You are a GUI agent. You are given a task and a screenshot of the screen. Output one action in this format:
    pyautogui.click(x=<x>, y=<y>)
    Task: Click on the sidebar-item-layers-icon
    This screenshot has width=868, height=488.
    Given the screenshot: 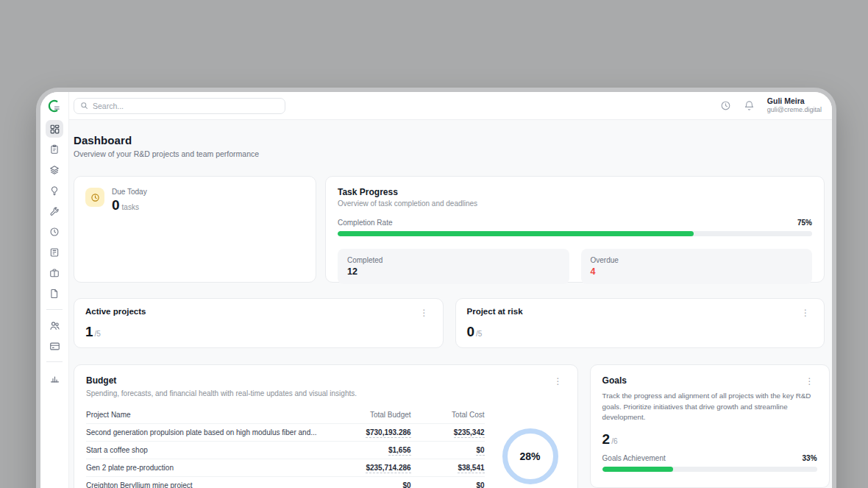 What is the action you would take?
    pyautogui.click(x=54, y=170)
    